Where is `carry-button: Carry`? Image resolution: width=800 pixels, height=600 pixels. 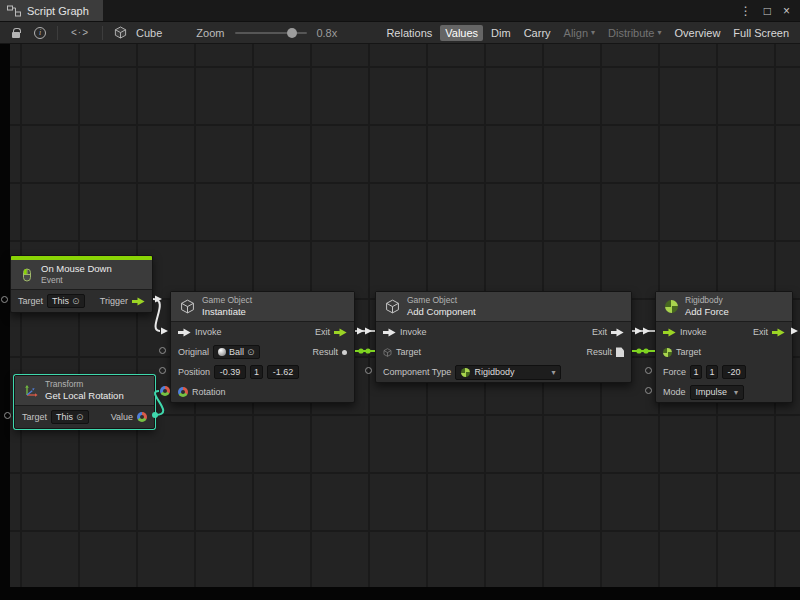 carry-button: Carry is located at coordinates (538, 33).